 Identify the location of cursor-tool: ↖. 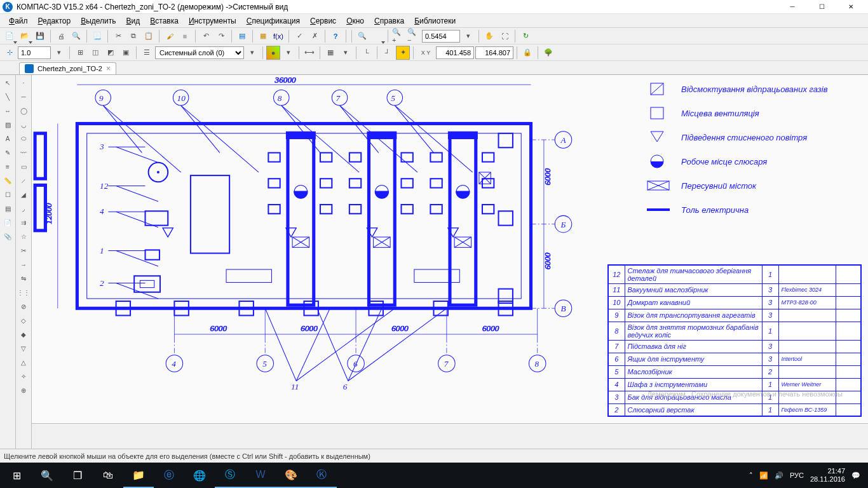
(8, 83).